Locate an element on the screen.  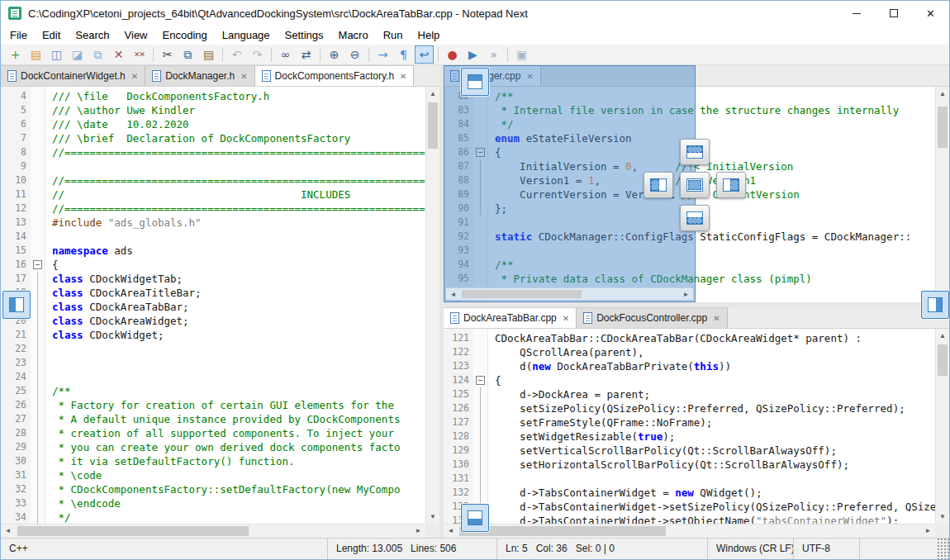
run-macro-multiple-button: » is located at coordinates (494, 55).